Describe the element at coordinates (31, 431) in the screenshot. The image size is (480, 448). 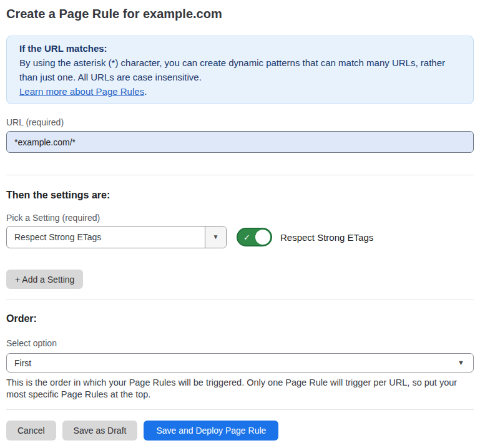
I see `cancel-button: Cancel` at that location.